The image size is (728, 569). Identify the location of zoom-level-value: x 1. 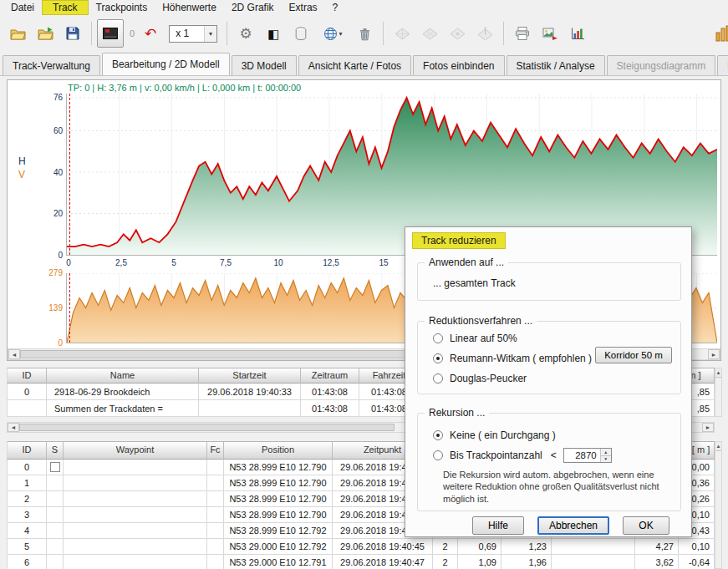
(187, 33).